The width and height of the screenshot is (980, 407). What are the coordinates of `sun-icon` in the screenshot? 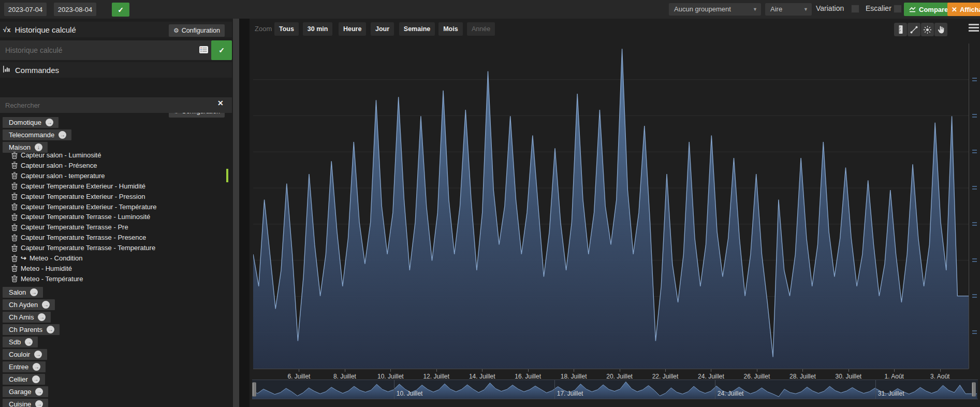 It's located at (928, 30).